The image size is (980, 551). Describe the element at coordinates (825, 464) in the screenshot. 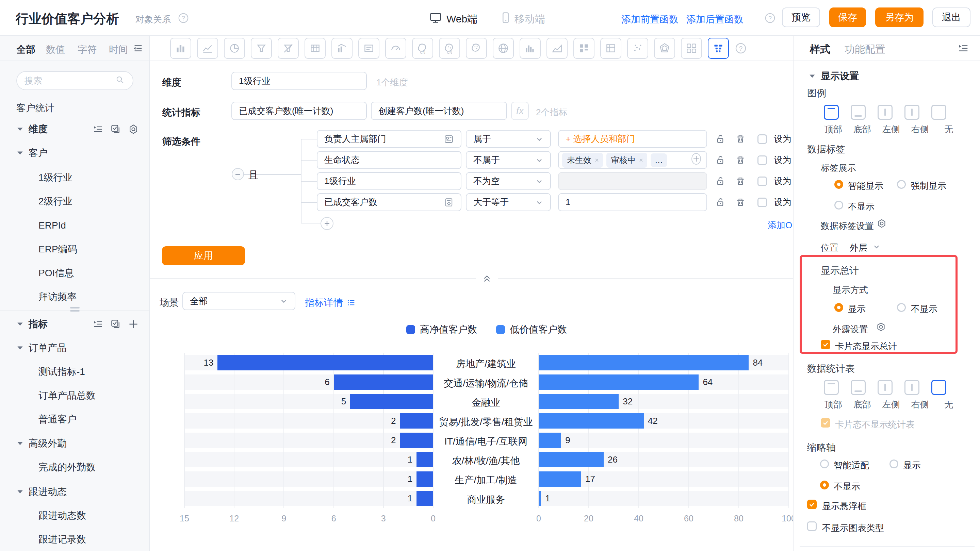

I see `radio-axis-smart` at that location.